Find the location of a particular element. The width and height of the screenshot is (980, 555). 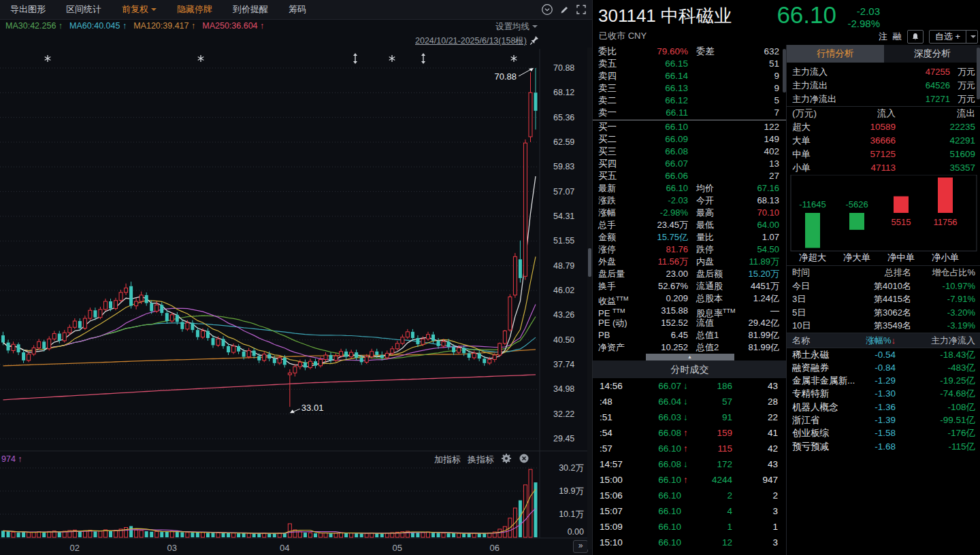

chart-scrollbar-thumb is located at coordinates (589, 263).